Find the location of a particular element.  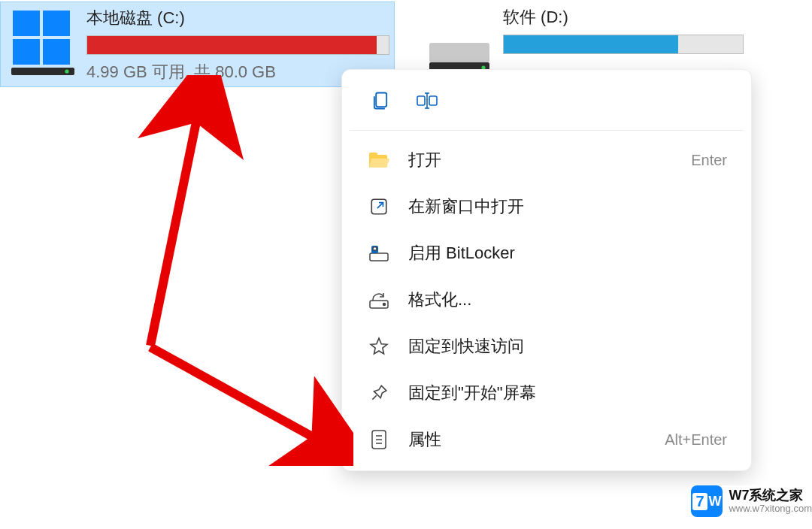

open-new-window-icon is located at coordinates (379, 207).